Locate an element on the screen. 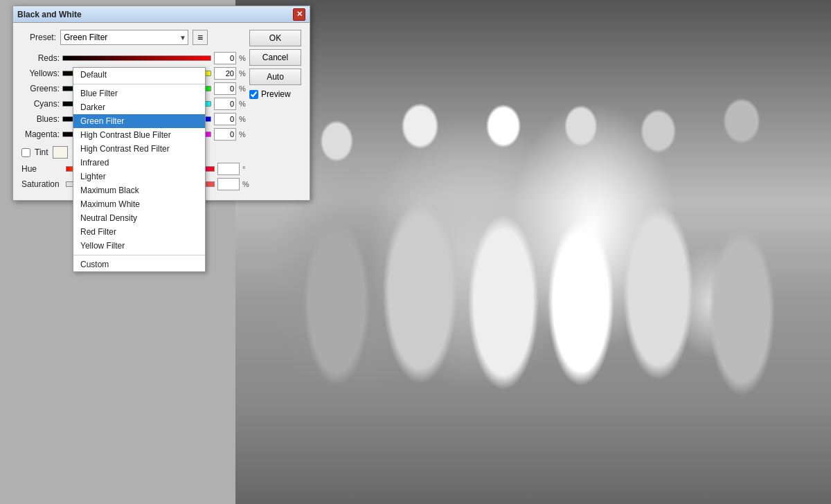 This screenshot has width=831, height=504. yellows-unit: % is located at coordinates (242, 73).